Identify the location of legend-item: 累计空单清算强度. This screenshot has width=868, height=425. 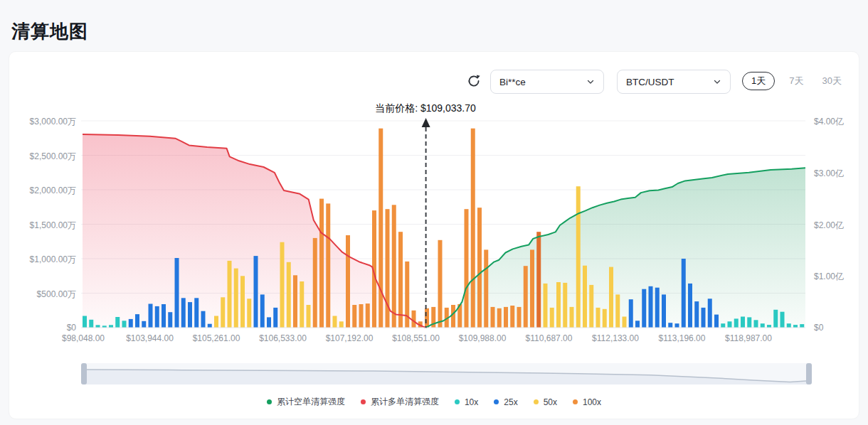
(306, 402).